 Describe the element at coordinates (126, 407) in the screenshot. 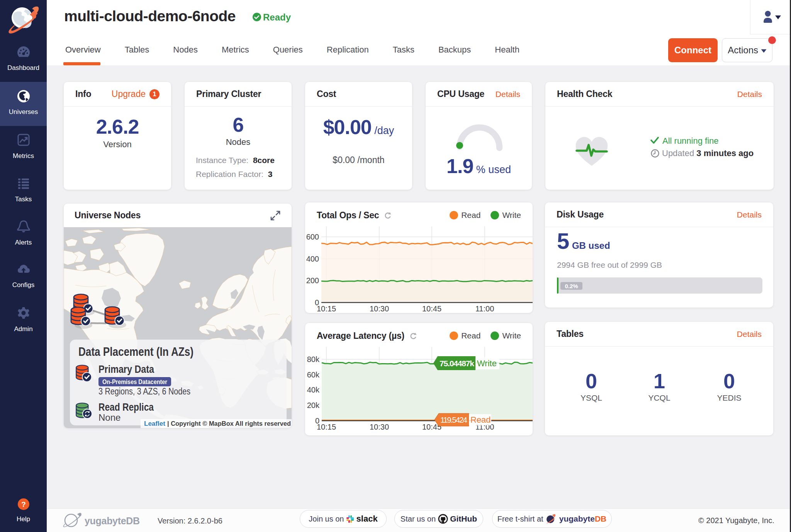

I see `svg-text: Read Replica` at that location.